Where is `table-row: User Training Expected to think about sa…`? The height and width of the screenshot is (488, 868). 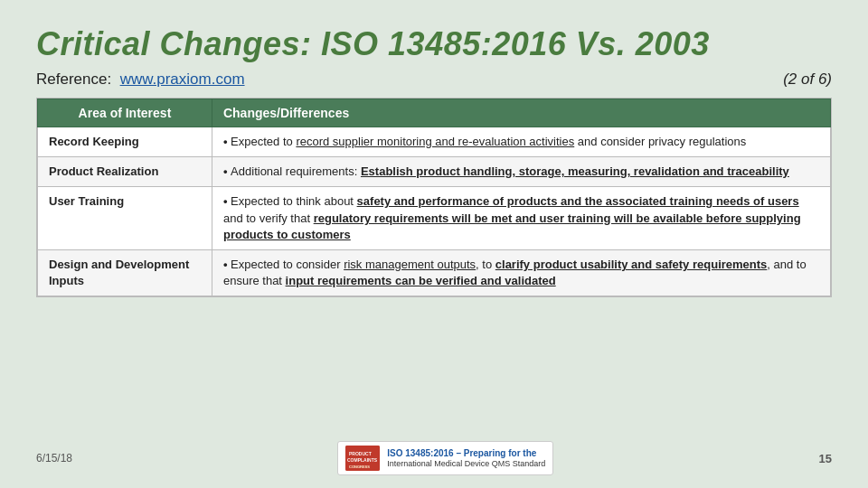 table-row: User Training Expected to think about sa… is located at coordinates (434, 219).